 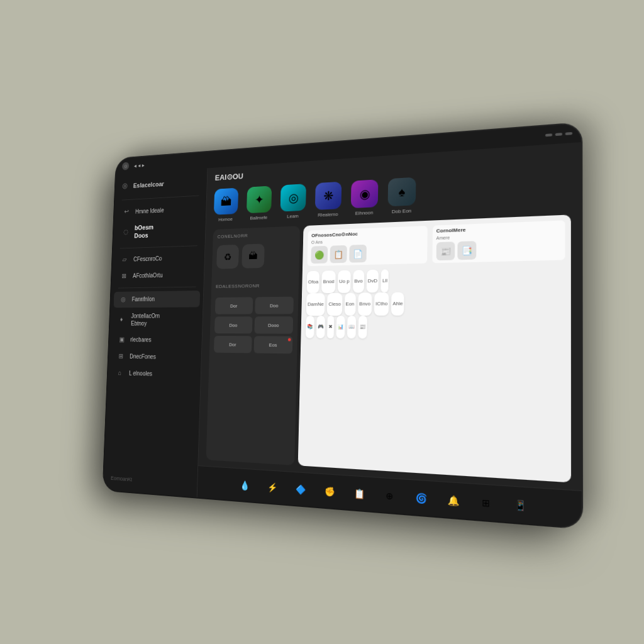 What do you see at coordinates (401, 196) in the screenshot?
I see `app-icon-app6: ♠ Dob Eon` at bounding box center [401, 196].